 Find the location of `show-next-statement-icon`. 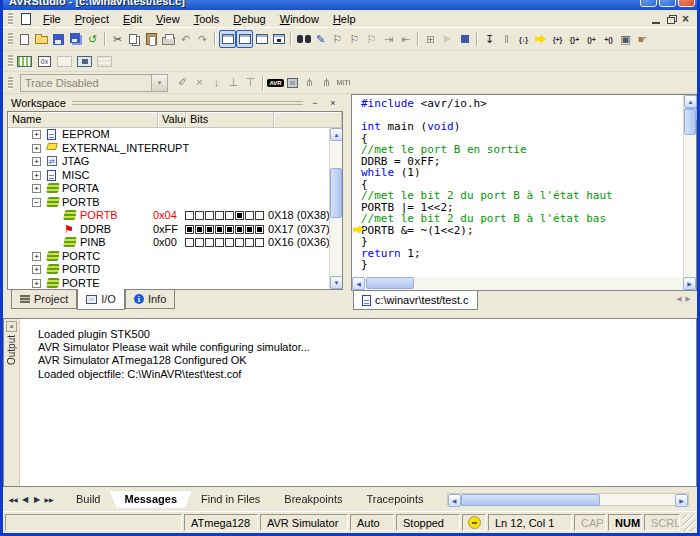

show-next-statement-icon is located at coordinates (540, 39).